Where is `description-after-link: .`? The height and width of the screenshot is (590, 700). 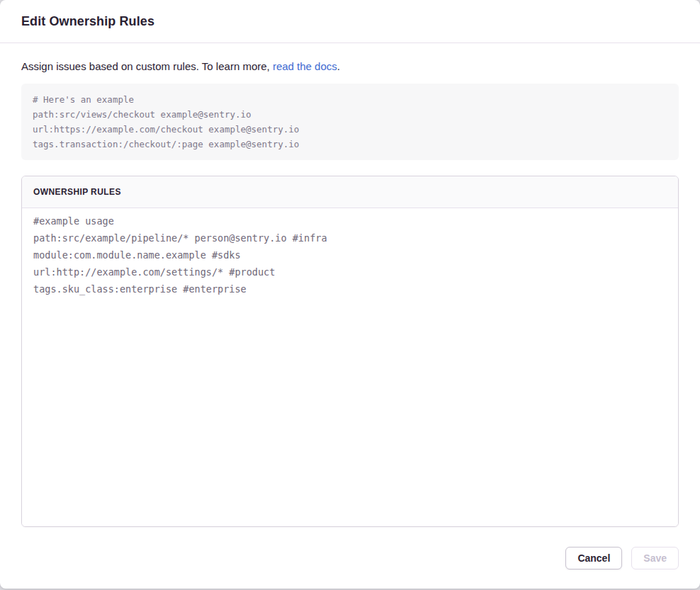
description-after-link: . is located at coordinates (339, 67).